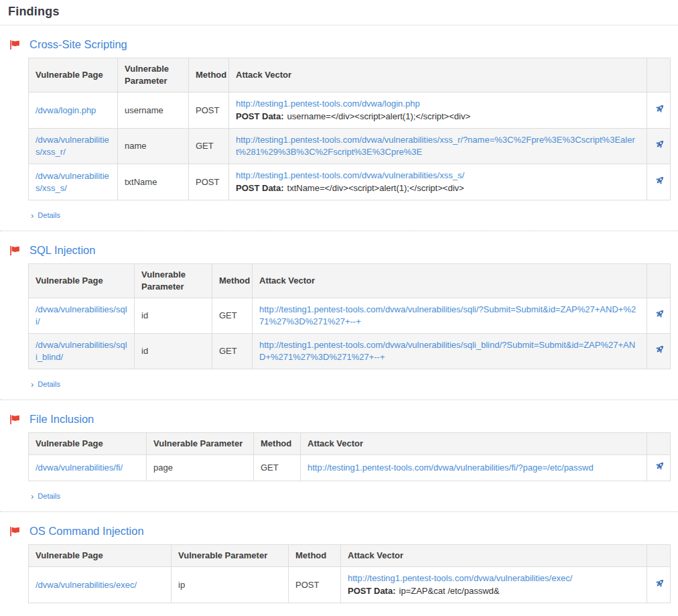 Image resolution: width=678 pixels, height=616 pixels. Describe the element at coordinates (72, 146) in the screenshot. I see `vulnerable-page-link: /dvwa/vulnerabilities/xss_r/` at that location.